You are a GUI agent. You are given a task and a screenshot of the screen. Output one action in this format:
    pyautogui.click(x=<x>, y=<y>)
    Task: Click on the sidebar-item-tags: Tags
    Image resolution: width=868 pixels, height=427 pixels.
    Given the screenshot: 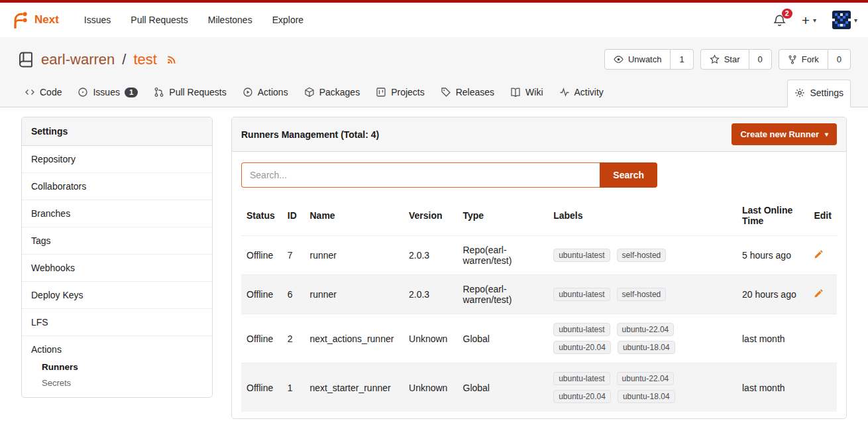 What is the action you would take?
    pyautogui.click(x=117, y=241)
    